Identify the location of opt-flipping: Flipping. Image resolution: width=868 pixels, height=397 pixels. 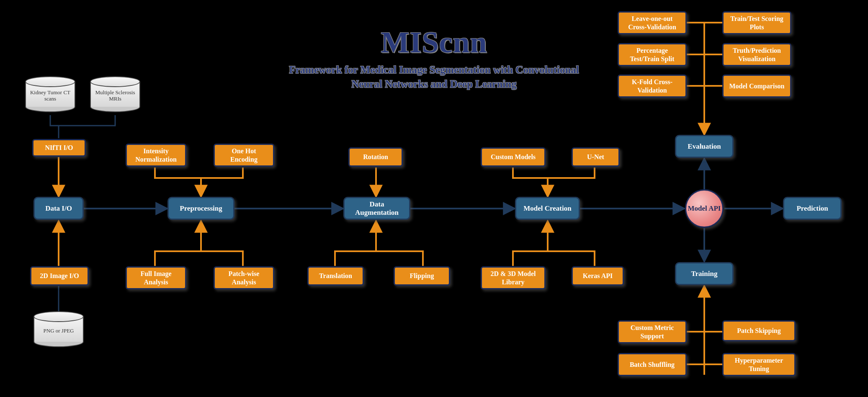
(422, 276).